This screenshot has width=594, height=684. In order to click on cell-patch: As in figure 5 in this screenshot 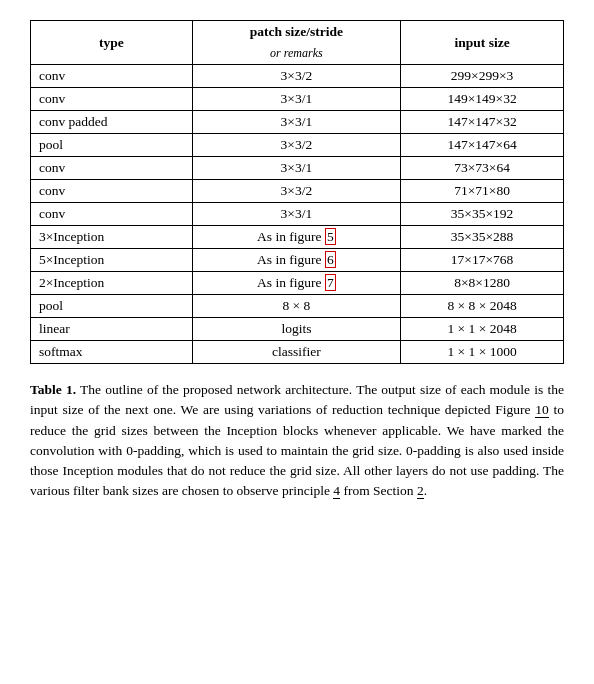, I will do `click(296, 238)`.